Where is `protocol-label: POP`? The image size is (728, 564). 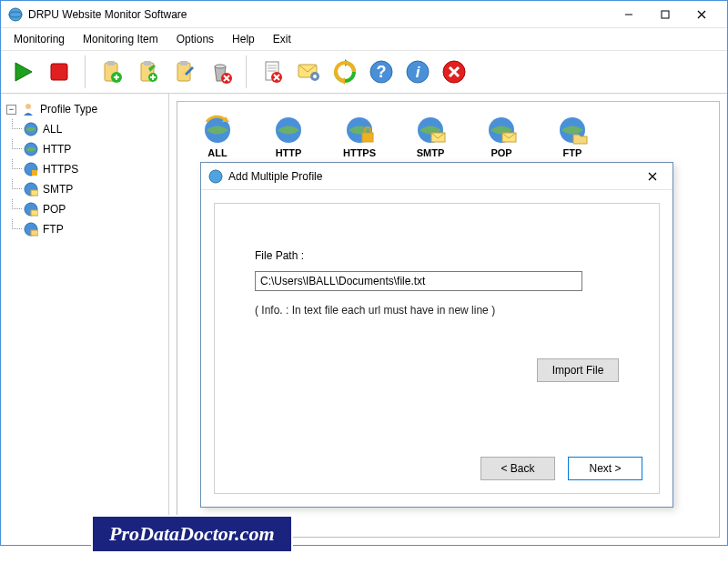 protocol-label: POP is located at coordinates (500, 153).